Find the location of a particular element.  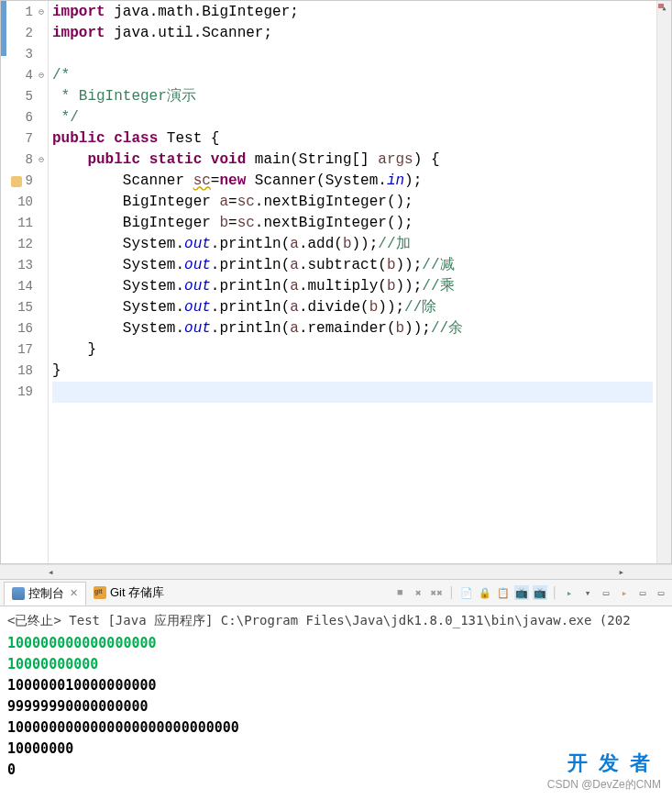

show-err-icon: 📺 is located at coordinates (540, 593).